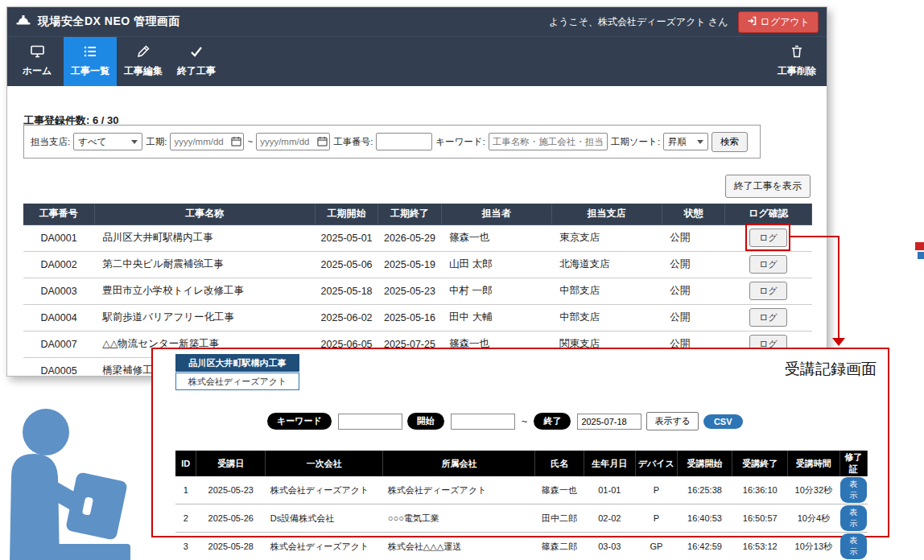 This screenshot has width=924, height=560. I want to click on list-icon, so click(90, 53).